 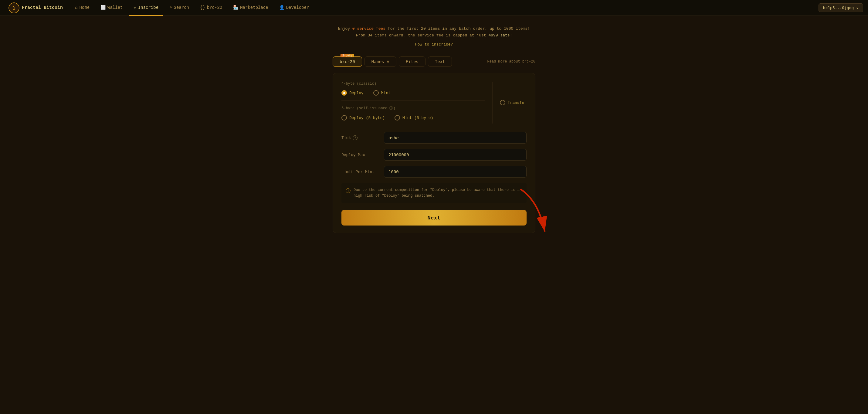 I want to click on five-byte-section: 5-byte (self-issuance ⓘ) Deploy (5-byte)…, so click(x=413, y=113).